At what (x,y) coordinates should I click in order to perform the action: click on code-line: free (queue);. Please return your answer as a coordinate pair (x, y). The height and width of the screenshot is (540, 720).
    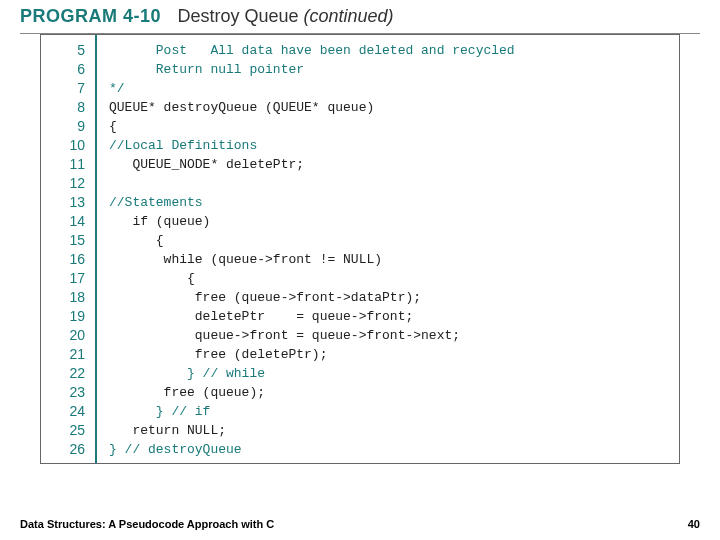
    Looking at the image, I should click on (390, 392).